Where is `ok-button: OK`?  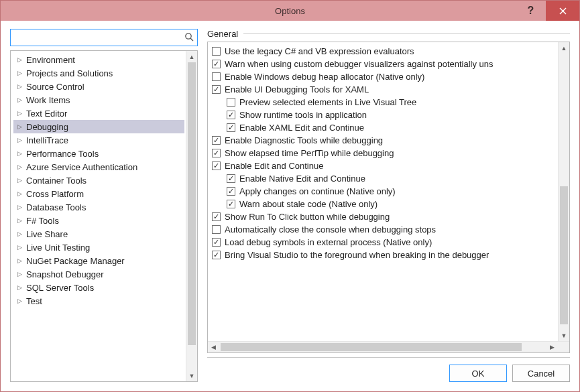
ok-button: OK is located at coordinates (478, 373).